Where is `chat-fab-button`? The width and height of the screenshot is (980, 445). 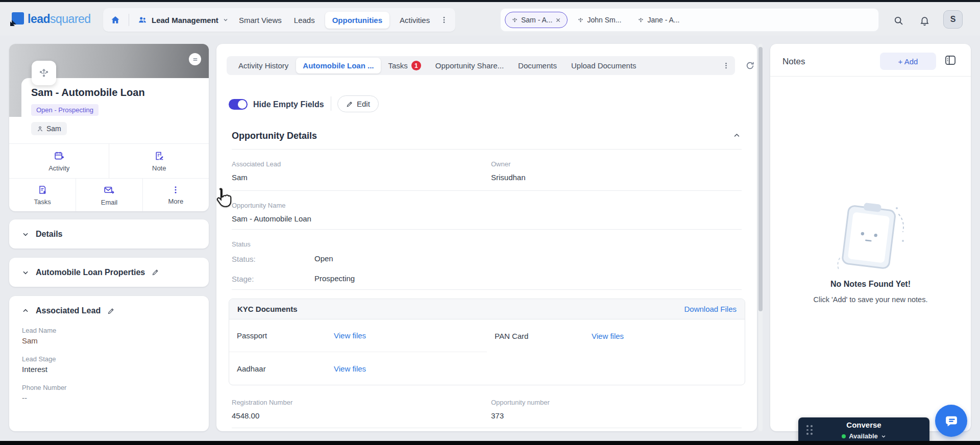 chat-fab-button is located at coordinates (951, 421).